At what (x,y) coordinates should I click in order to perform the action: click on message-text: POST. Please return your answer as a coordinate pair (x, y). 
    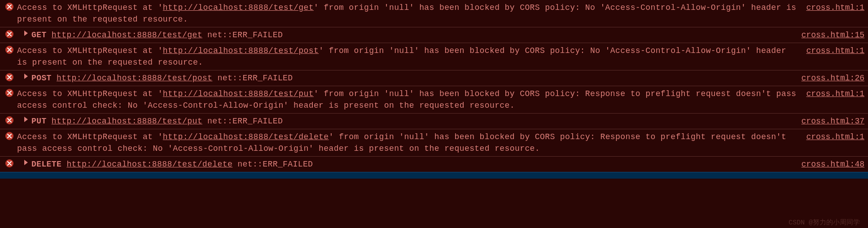
    Looking at the image, I should click on (44, 78).